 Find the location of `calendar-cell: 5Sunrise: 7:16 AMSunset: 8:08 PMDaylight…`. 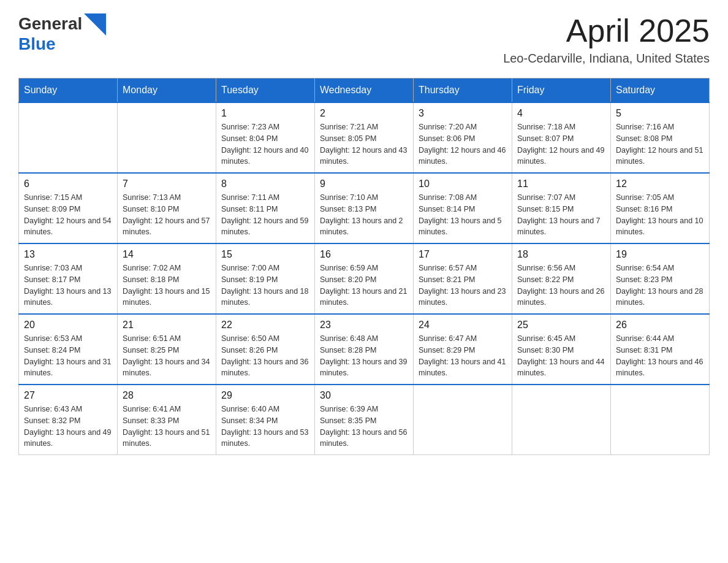

calendar-cell: 5Sunrise: 7:16 AMSunset: 8:08 PMDaylight… is located at coordinates (661, 137).